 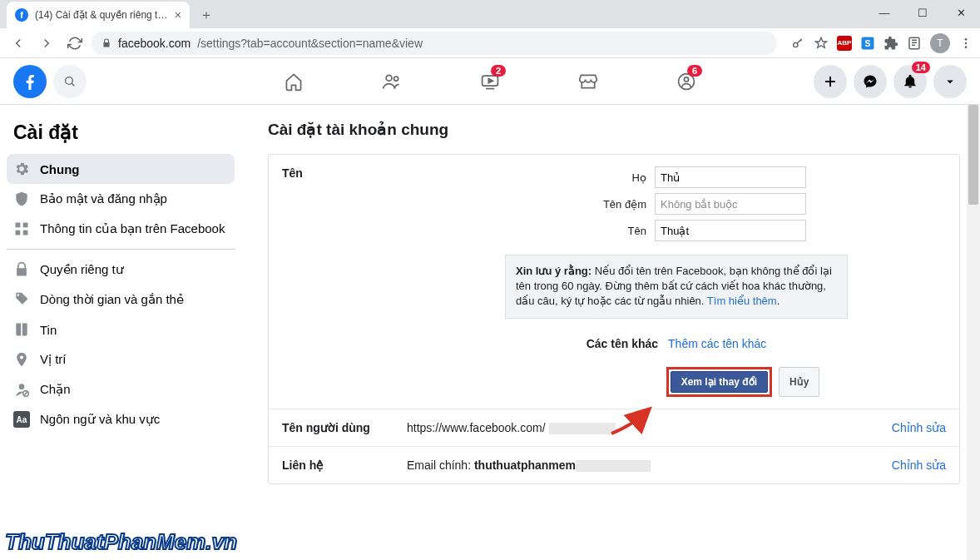 What do you see at coordinates (821, 43) in the screenshot?
I see `star-icon` at bounding box center [821, 43].